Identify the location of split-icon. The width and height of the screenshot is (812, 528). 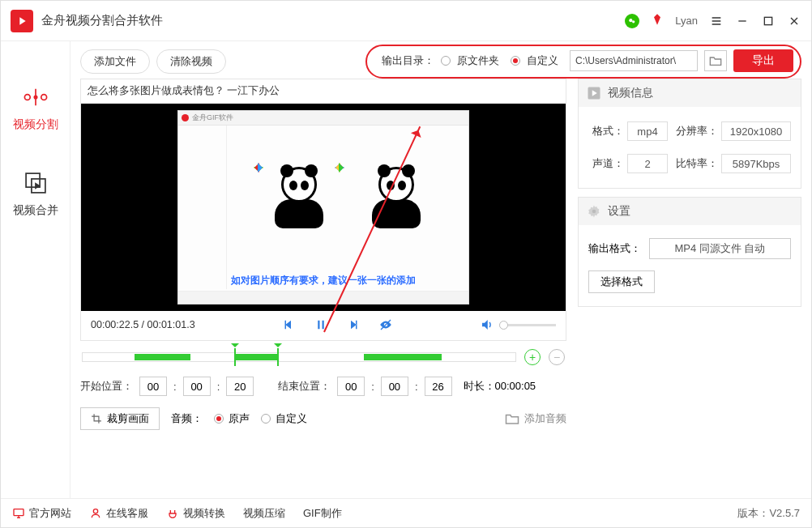
(36, 97).